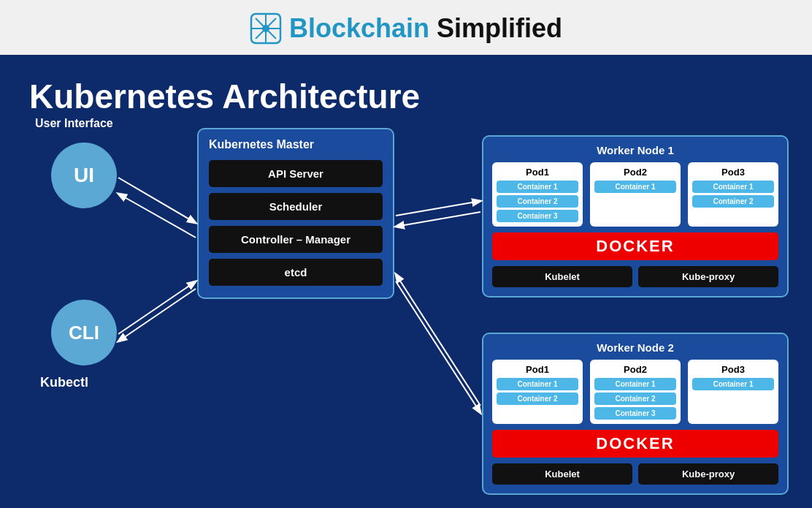 Image resolution: width=812 pixels, height=508 pixels. What do you see at coordinates (296, 174) in the screenshot?
I see `component-api-server: API Server` at bounding box center [296, 174].